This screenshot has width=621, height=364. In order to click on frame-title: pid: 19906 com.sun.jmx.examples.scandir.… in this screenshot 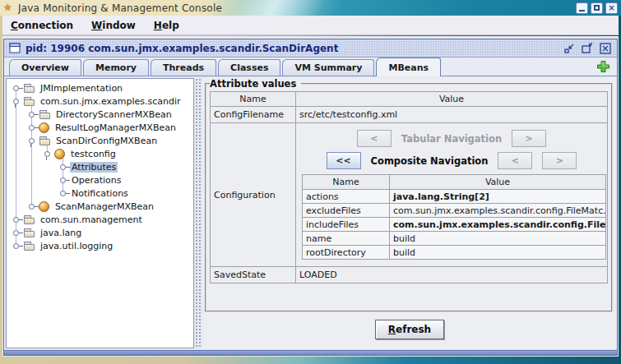, I will do `click(291, 48)`.